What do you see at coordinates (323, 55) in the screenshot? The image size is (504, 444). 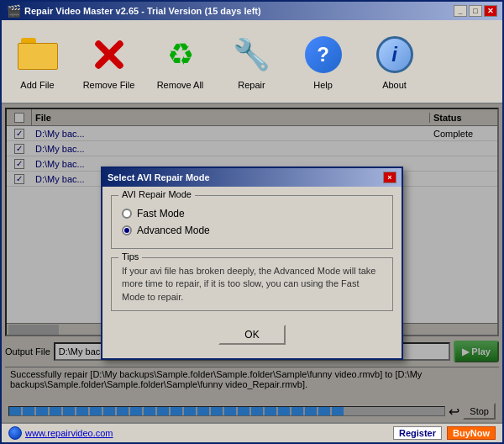 I see `help-icon: ?` at bounding box center [323, 55].